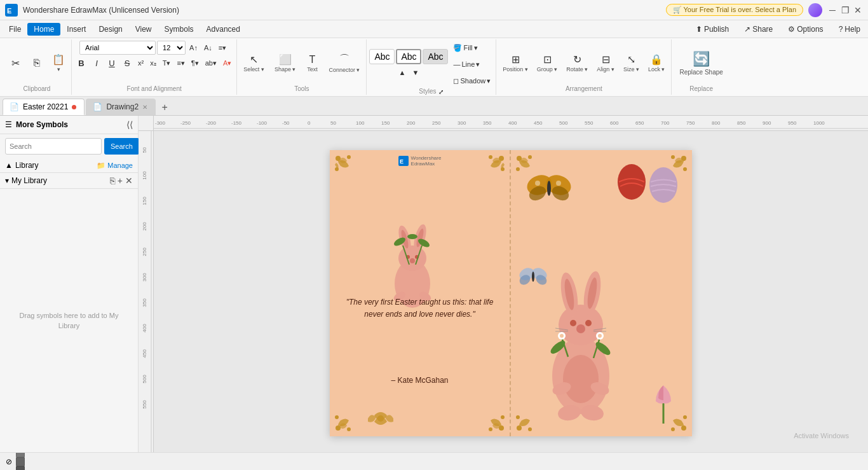 The width and height of the screenshot is (868, 470). I want to click on copy-button: ⎘, so click(37, 63).